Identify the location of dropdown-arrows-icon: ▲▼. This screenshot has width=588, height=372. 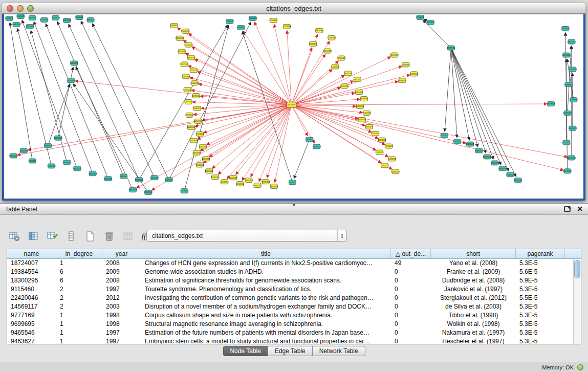
(342, 235).